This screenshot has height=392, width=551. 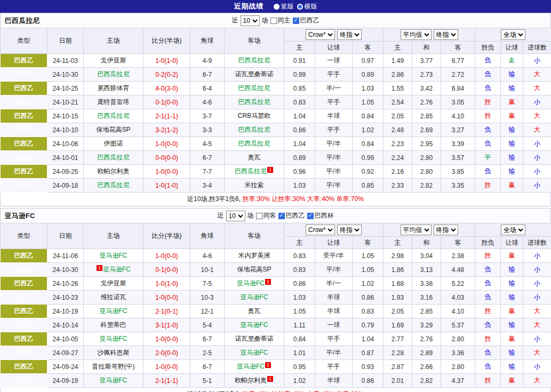 I want to click on handicap-odds-cell: 0.93, so click(x=368, y=367).